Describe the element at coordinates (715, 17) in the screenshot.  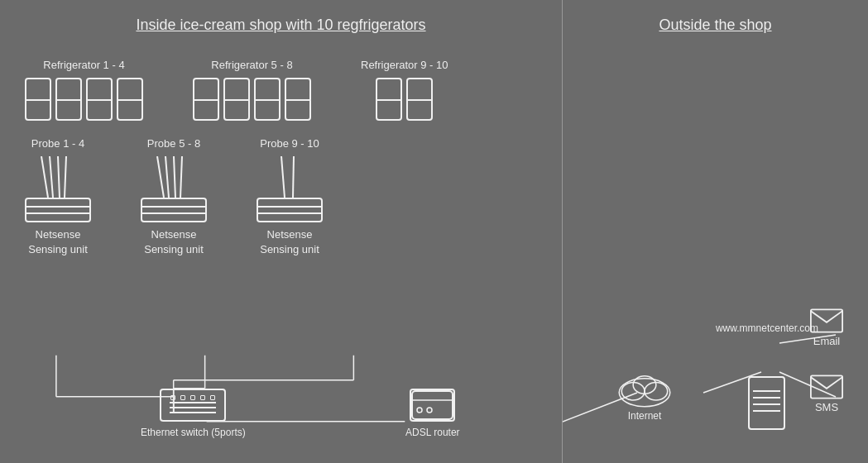
I see `right-section-title: Outside the shop` at that location.